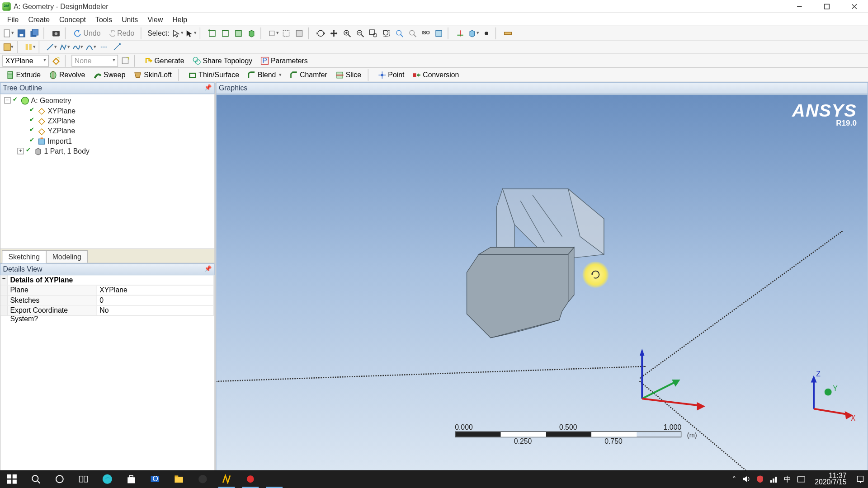 The image size is (868, 488). I want to click on sweep-button: Sweep, so click(109, 75).